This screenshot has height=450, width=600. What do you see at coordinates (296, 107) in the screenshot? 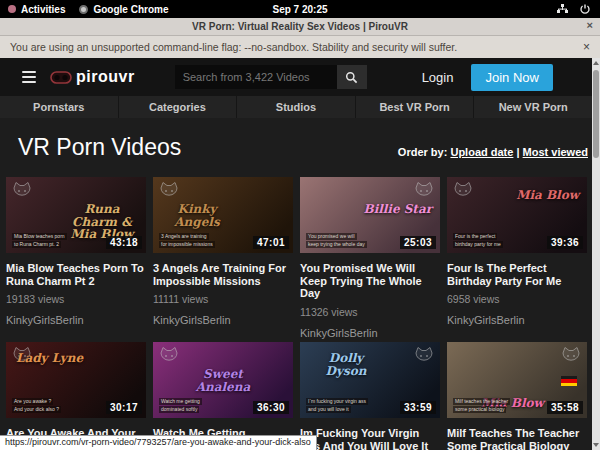
I see `nav-item-studios: Studios` at bounding box center [296, 107].